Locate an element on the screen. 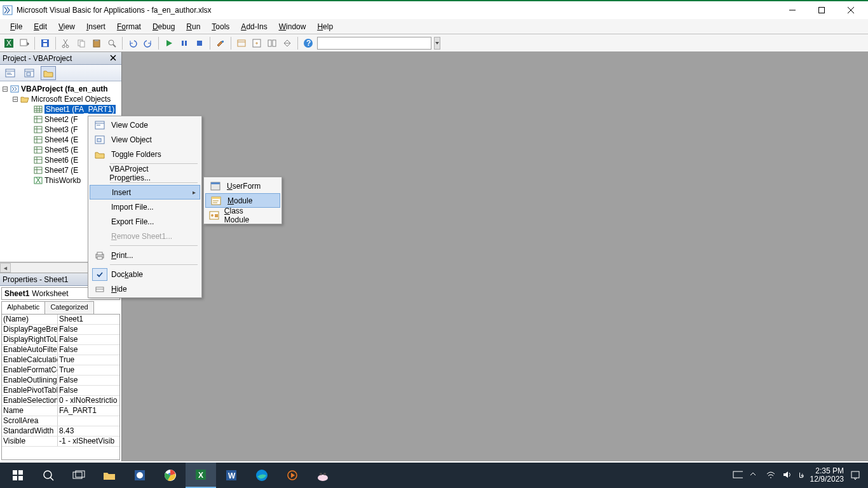 The width and height of the screenshot is (868, 488). design-mode-icon is located at coordinates (220, 43).